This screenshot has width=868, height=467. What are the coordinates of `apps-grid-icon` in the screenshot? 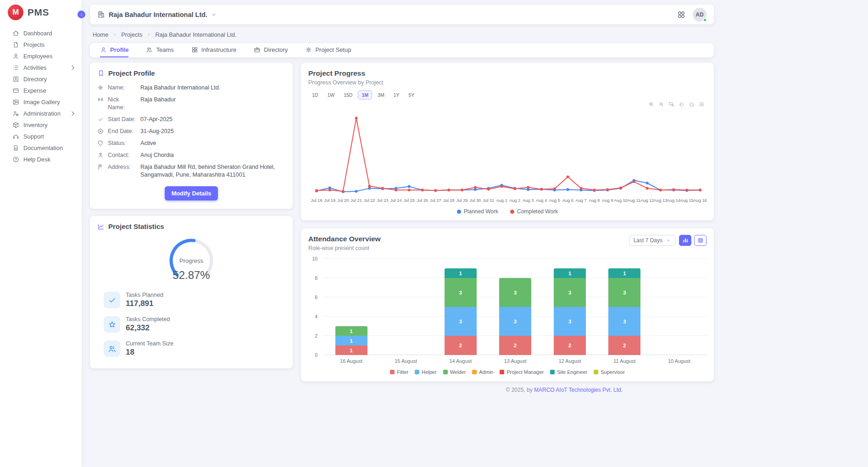 It's located at (681, 15).